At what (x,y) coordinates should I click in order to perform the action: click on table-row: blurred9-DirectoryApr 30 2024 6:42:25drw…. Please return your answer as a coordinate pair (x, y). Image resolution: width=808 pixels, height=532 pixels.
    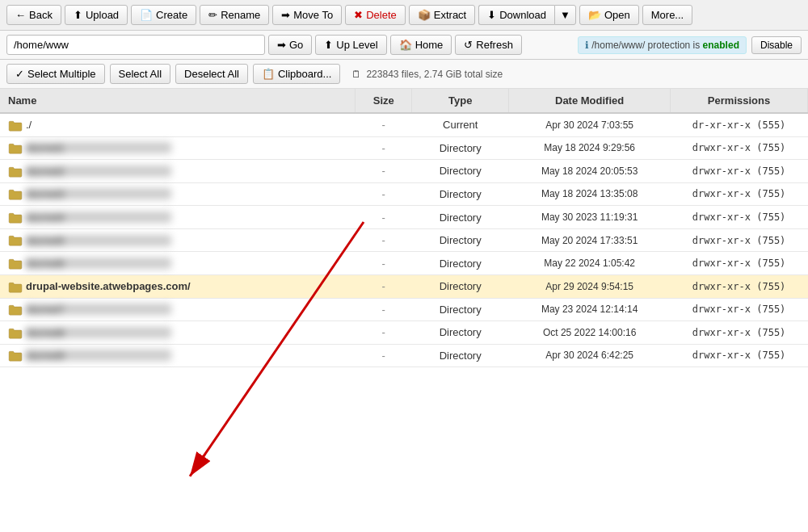
    Looking at the image, I should click on (404, 355).